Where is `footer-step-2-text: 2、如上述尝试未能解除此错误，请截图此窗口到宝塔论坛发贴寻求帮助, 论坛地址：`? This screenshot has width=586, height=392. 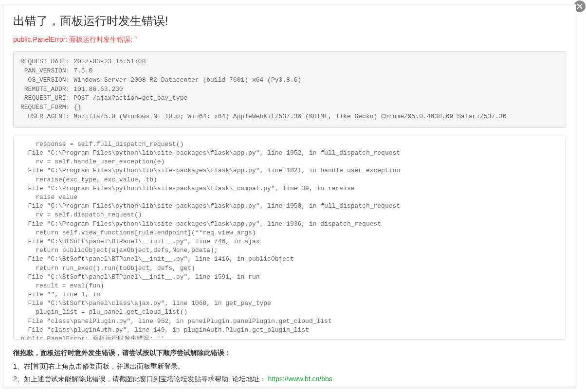 footer-step-2-text: 2、如上述尝试未能解除此错误，请截图此窗口到宝塔论坛发贴寻求帮助, 论坛地址： is located at coordinates (140, 379).